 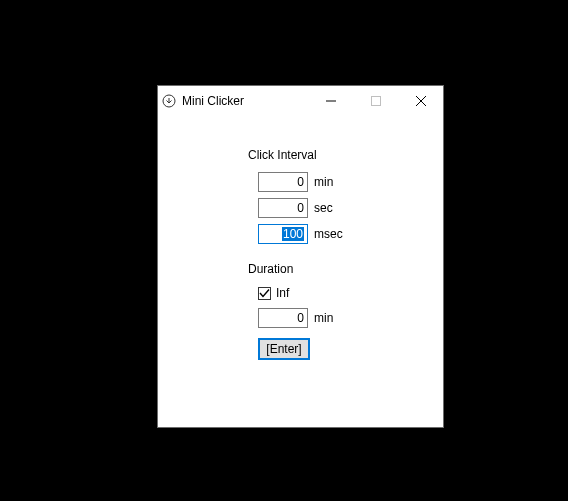 I want to click on maximize-button, so click(x=376, y=101).